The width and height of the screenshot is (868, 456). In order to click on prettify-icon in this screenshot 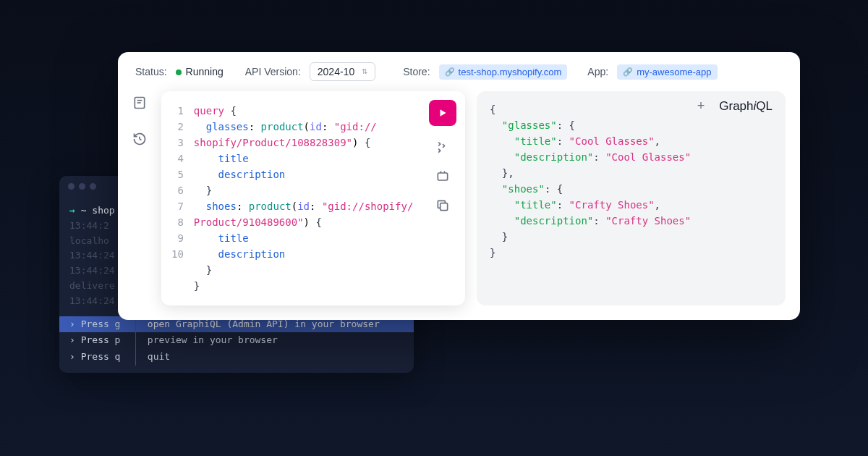, I will do `click(443, 148)`.